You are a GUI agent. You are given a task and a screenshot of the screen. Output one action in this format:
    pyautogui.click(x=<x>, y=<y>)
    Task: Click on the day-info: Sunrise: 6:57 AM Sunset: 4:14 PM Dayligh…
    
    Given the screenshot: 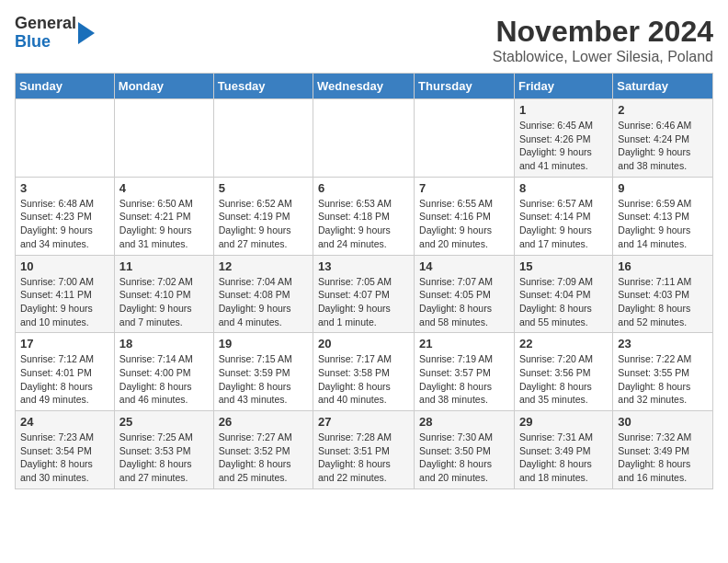 What is the action you would take?
    pyautogui.click(x=563, y=224)
    